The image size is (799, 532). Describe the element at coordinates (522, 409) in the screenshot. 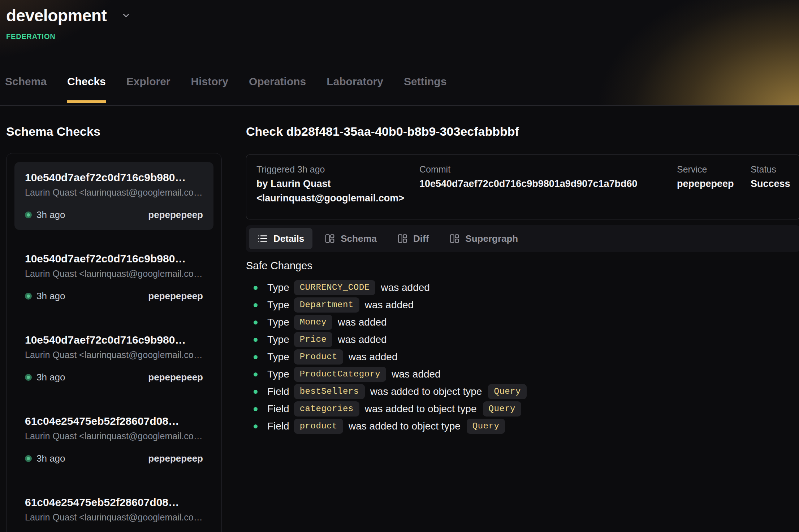

I see `change-row: Field categories was added to object typ…` at that location.